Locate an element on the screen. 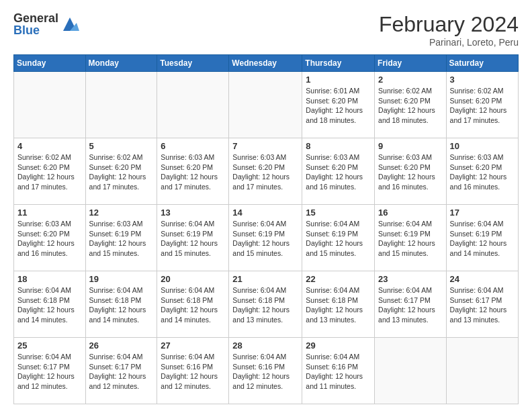  calendar-cell: 20Sunrise: 6:04 AMSunset: 6:18 PMDayligh… is located at coordinates (193, 305).